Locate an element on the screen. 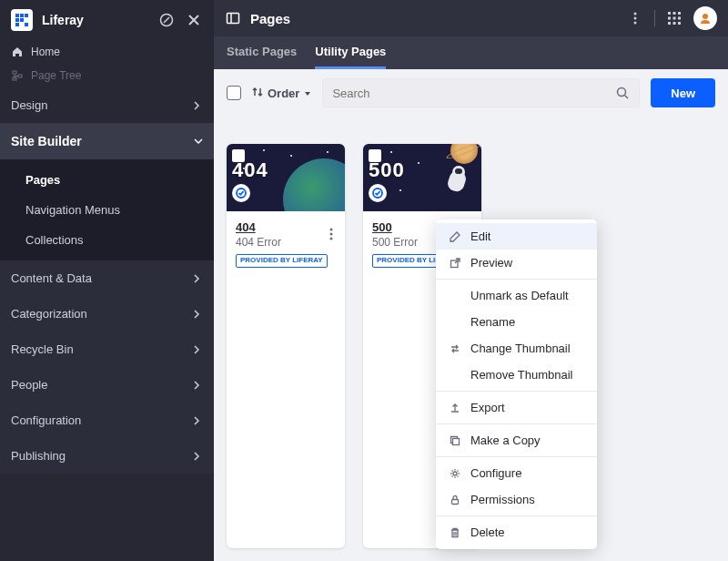 Image resolution: width=728 pixels, height=561 pixels. card-provider-badge: PROVIDED BY LIFERAY is located at coordinates (282, 260).